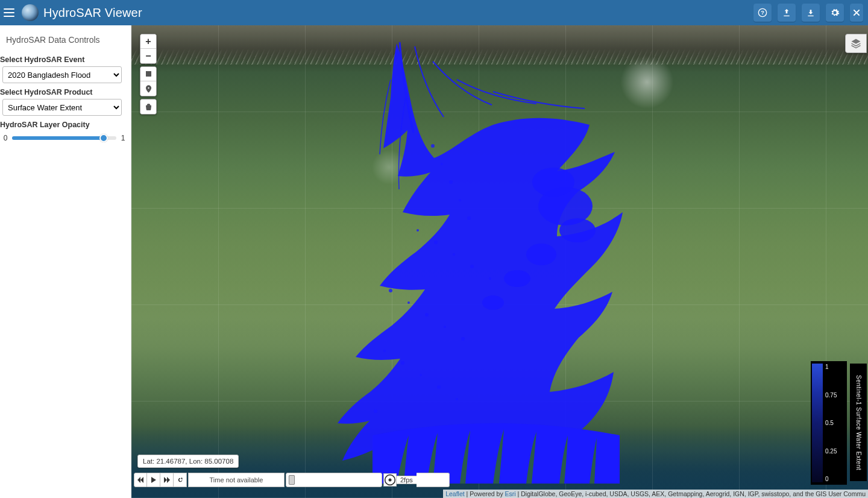  What do you see at coordinates (835, 13) in the screenshot?
I see `settings-button` at bounding box center [835, 13].